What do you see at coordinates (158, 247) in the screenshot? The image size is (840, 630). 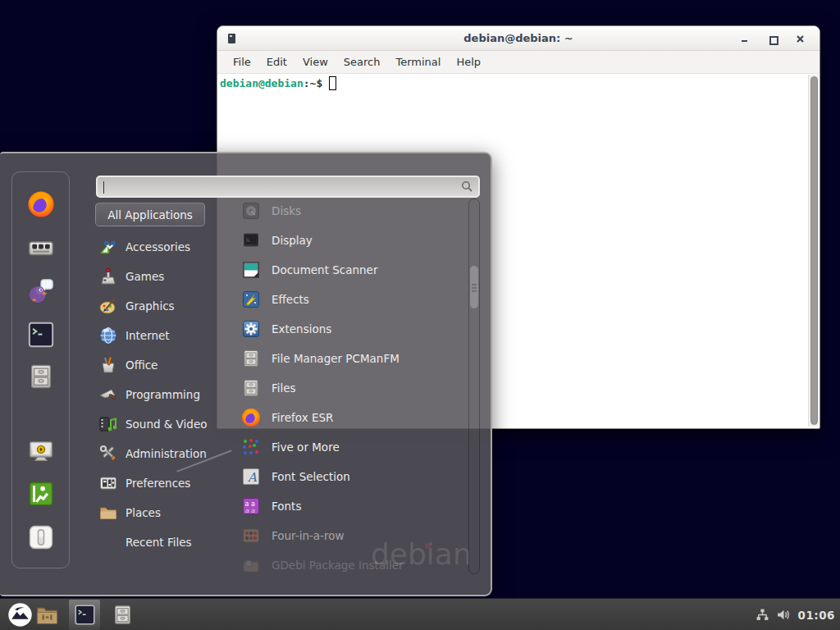 I see `category-accessories: Accessories` at bounding box center [158, 247].